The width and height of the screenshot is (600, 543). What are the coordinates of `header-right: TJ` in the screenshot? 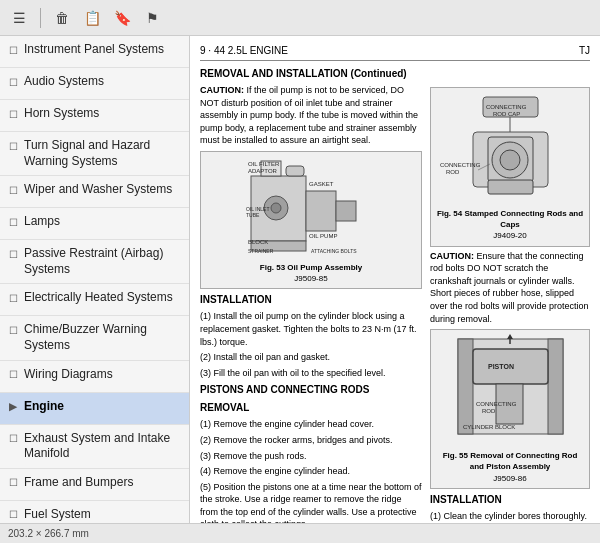 It's located at (584, 51).